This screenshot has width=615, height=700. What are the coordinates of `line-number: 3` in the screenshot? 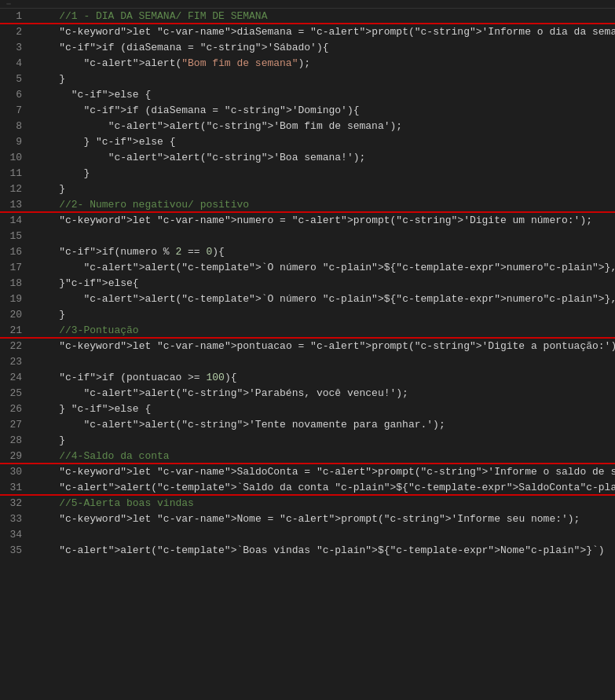 It's located at (16, 48).